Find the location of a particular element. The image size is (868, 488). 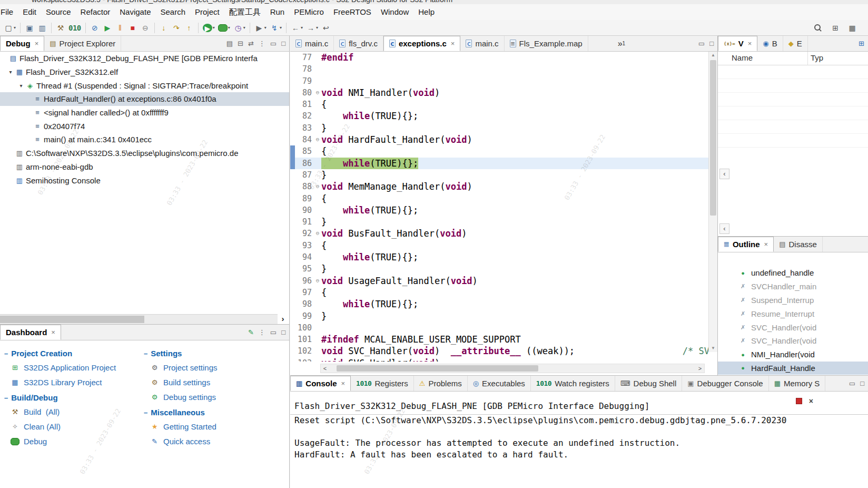

tab-registers: 1010Registers is located at coordinates (382, 384).